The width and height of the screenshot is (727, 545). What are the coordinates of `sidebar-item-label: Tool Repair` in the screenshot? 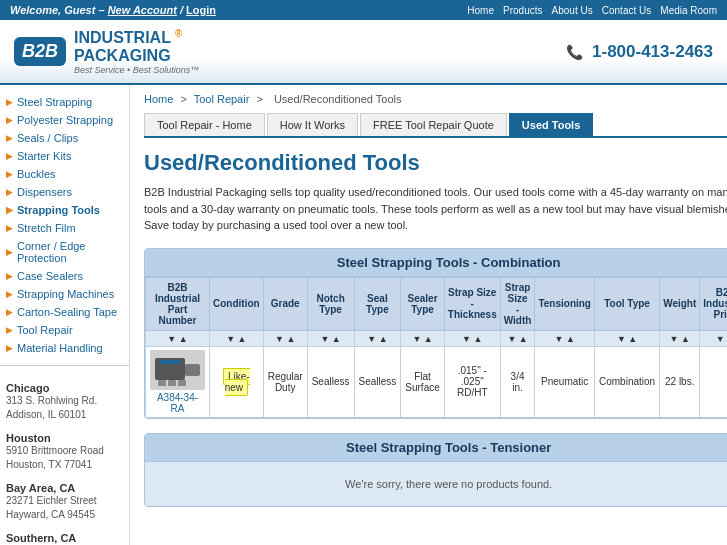 It's located at (45, 330).